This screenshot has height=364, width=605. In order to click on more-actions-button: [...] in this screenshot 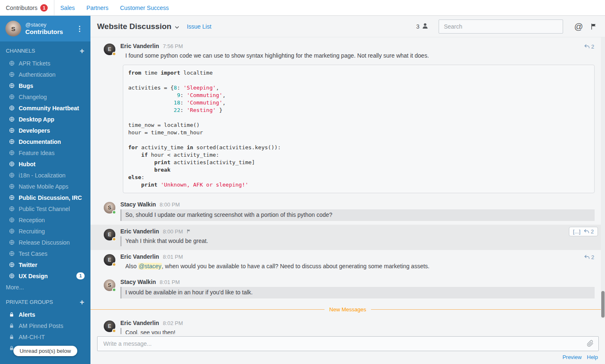, I will do `click(577, 231)`.